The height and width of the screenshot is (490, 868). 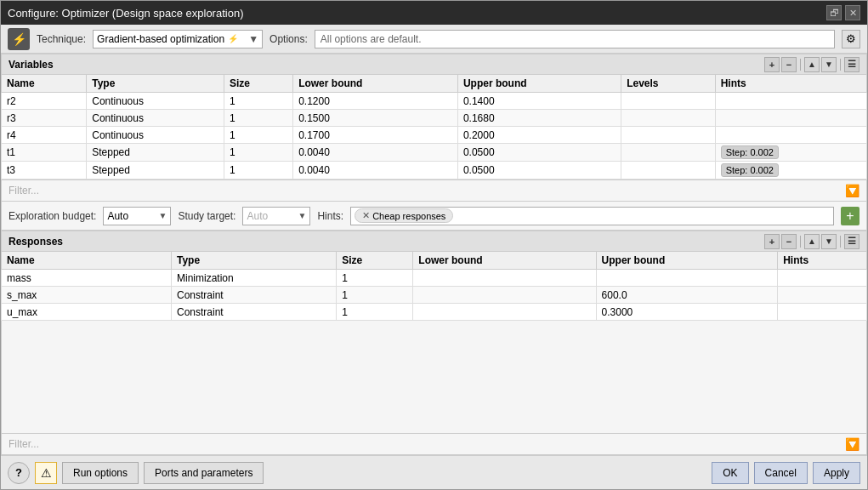 I want to click on variable-row: r2 Continuous 1 0.1200 0.1400, so click(x=434, y=101).